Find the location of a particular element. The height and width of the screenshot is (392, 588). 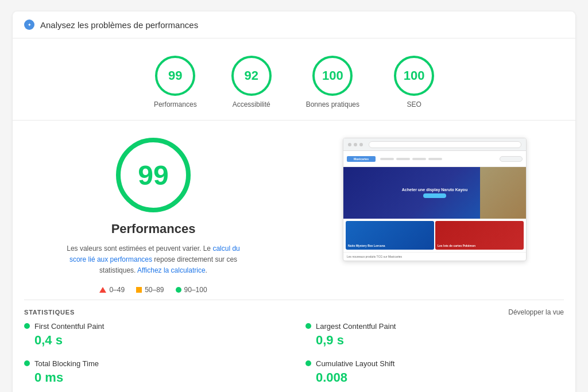

score-item-seo: 100 SEO is located at coordinates (414, 82).